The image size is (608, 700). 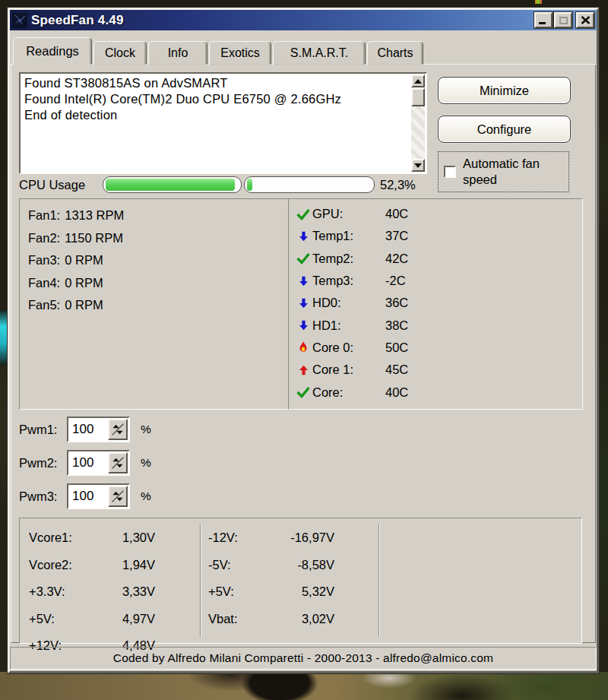 What do you see at coordinates (62, 619) in the screenshot?
I see `voltage-label: +5V:` at bounding box center [62, 619].